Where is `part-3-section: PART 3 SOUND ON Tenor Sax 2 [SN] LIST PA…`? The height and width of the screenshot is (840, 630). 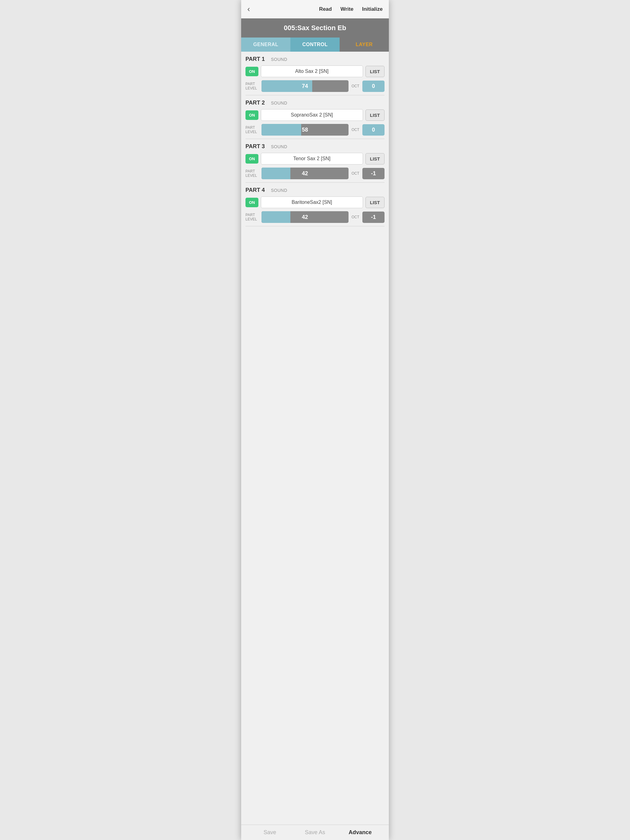 part-3-section: PART 3 SOUND ON Tenor Sax 2 [SN] LIST PA… is located at coordinates (315, 161).